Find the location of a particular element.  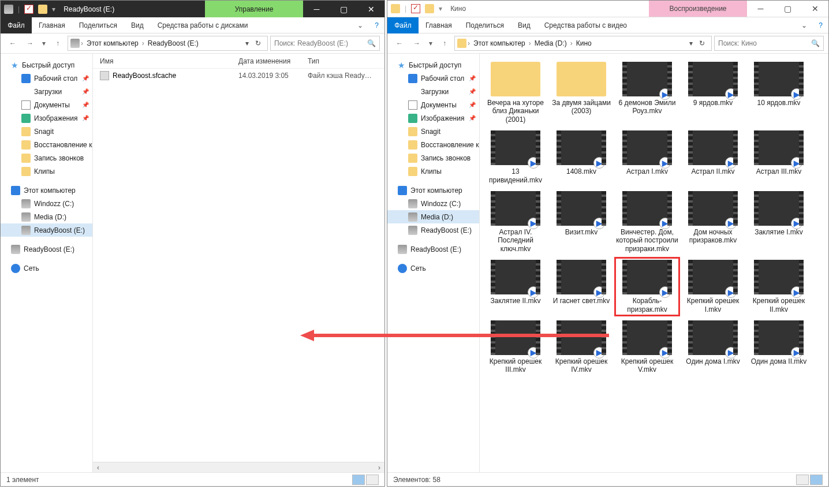

grid-item: ▶Заклятие I.mkv is located at coordinates (779, 222).